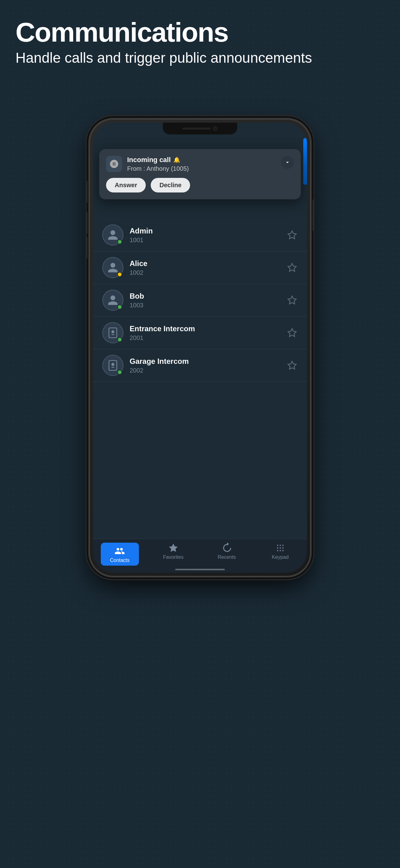  What do you see at coordinates (174, 551) in the screenshot?
I see `tab-favorites: Favorites` at bounding box center [174, 551].